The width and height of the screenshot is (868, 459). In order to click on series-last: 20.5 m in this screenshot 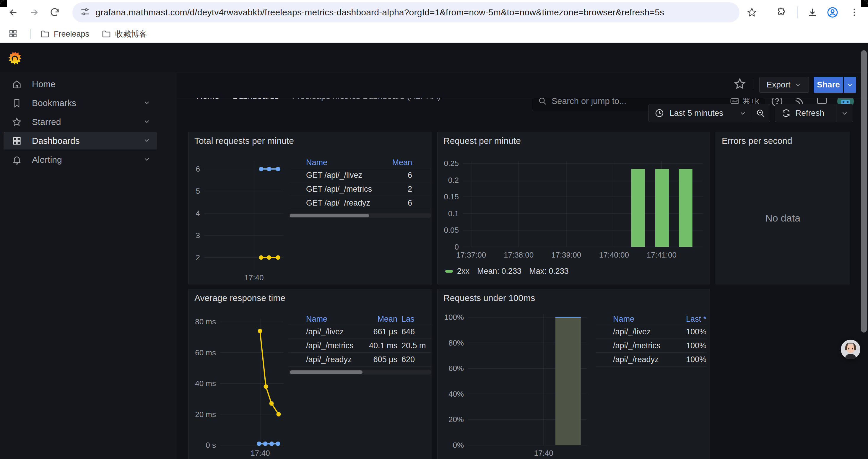, I will do `click(414, 346)`.